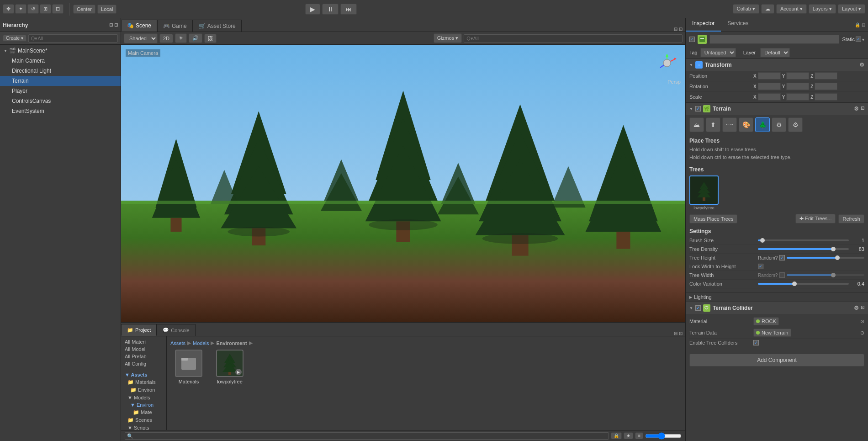  What do you see at coordinates (196, 38) in the screenshot?
I see `audio-toggle: 🔊` at bounding box center [196, 38].